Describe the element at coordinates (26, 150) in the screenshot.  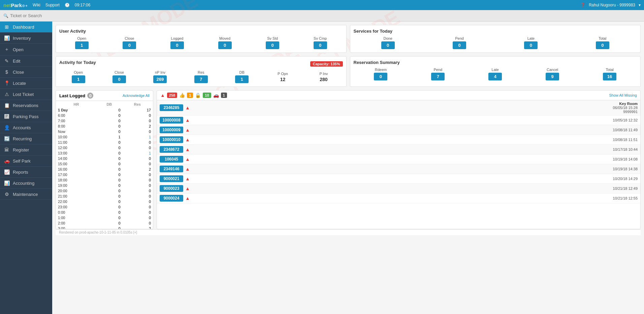
I see `sidebar-item-register: 🏛 Register` at that location.